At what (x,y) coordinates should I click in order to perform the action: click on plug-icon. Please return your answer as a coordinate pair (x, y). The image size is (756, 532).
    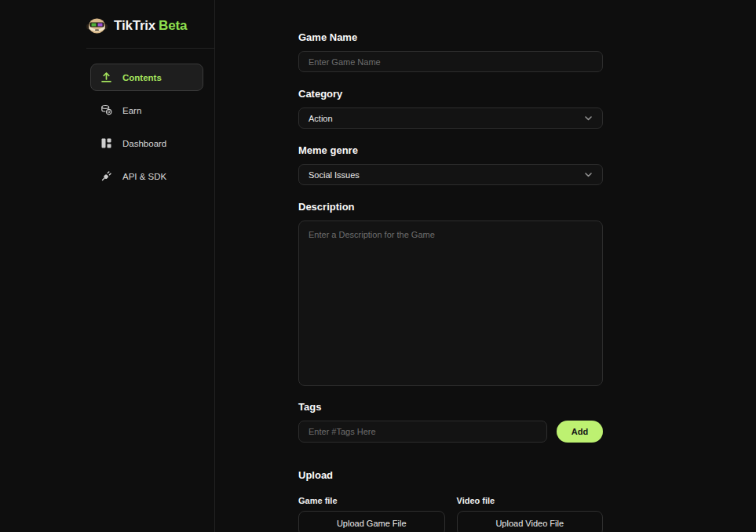
    Looking at the image, I should click on (107, 176).